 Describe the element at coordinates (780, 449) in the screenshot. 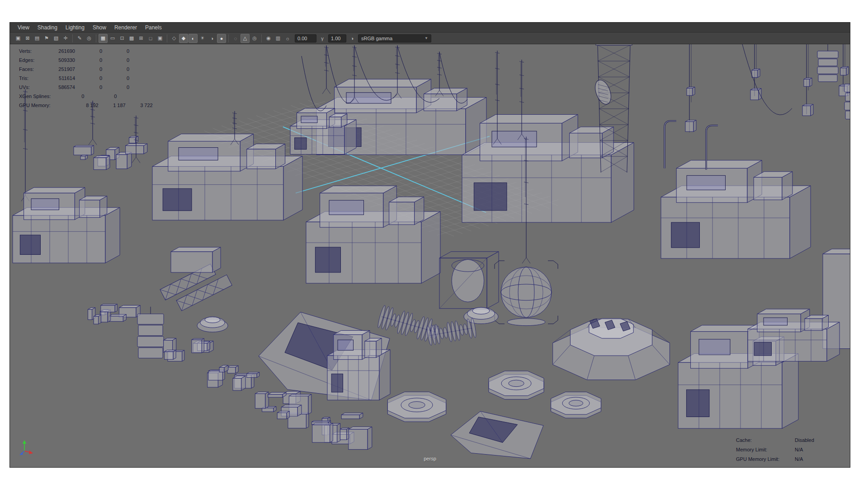

I see `hud-cache-info: Cache:DisabledMemory Limit:N/AGPU Memory…` at that location.